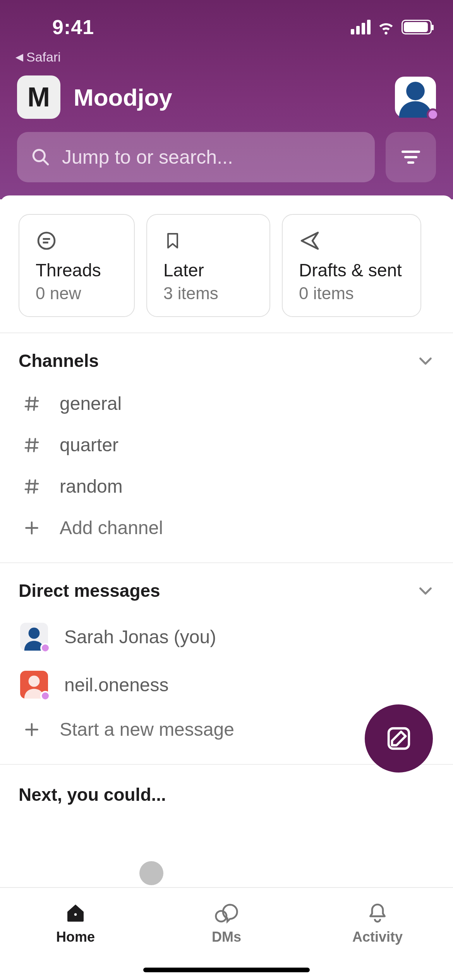 The image size is (453, 980). I want to click on compose-fab, so click(399, 738).